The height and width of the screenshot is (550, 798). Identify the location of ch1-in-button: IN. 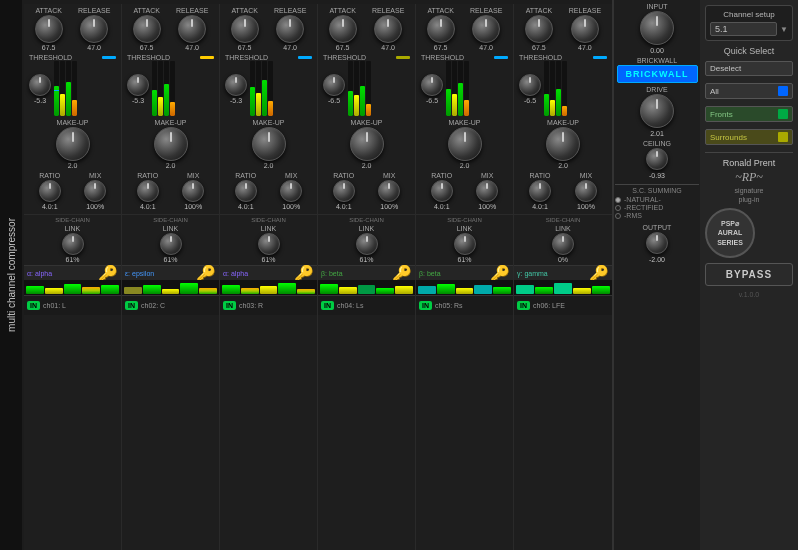
(34, 306).